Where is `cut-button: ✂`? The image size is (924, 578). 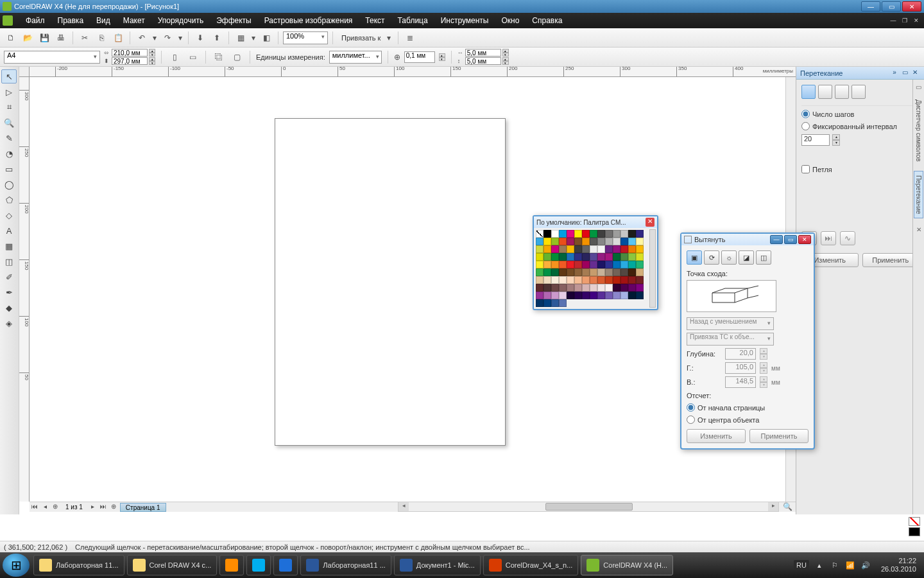 cut-button: ✂ is located at coordinates (85, 38).